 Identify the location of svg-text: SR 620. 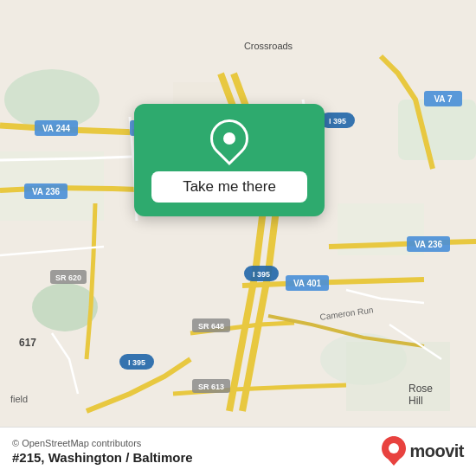
(68, 278).